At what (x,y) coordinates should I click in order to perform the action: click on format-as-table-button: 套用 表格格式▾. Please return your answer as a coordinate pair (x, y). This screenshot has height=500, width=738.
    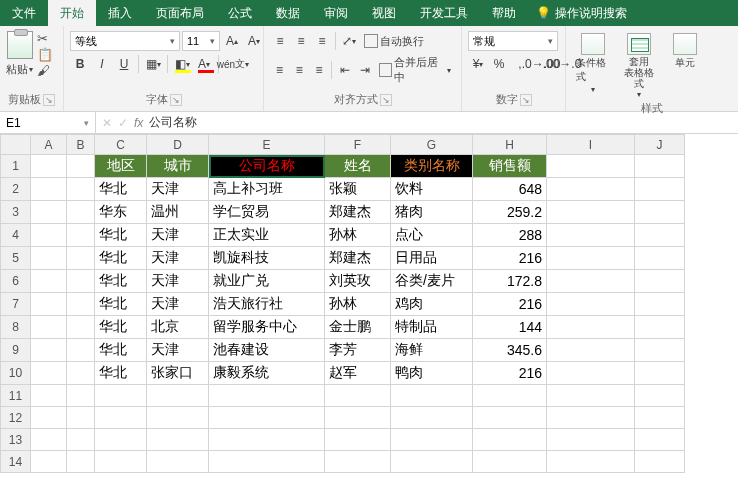
    Looking at the image, I should click on (639, 66).